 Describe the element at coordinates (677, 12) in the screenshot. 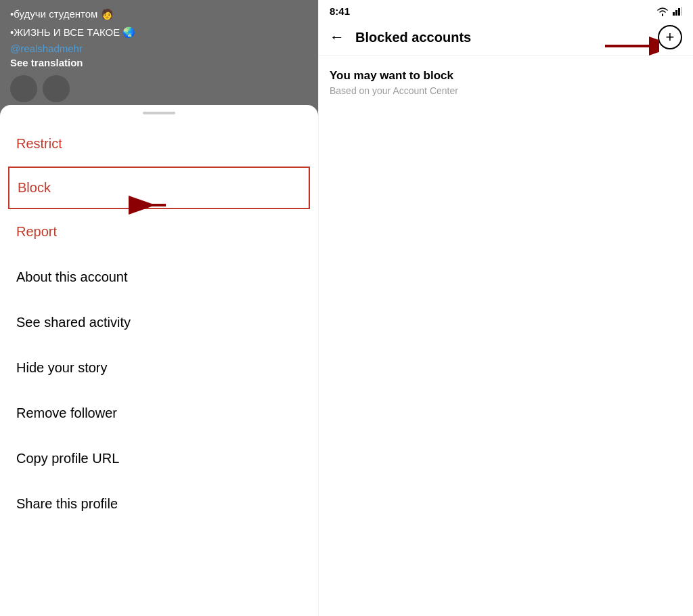

I see `signal-icon` at that location.